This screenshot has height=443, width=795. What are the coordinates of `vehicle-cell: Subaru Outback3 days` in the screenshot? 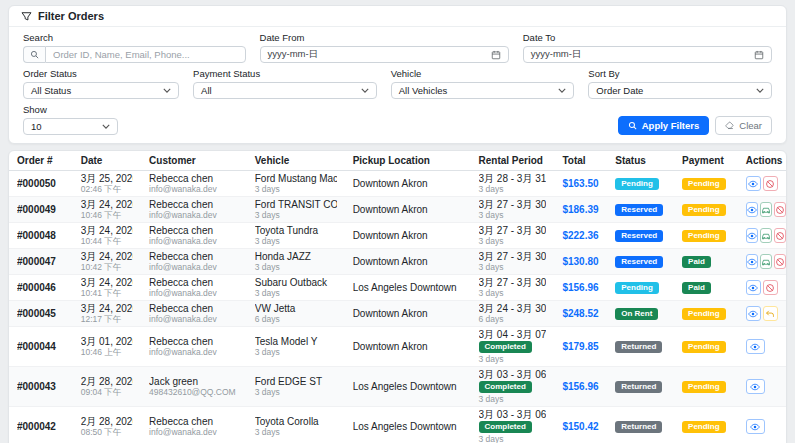 It's located at (296, 288).